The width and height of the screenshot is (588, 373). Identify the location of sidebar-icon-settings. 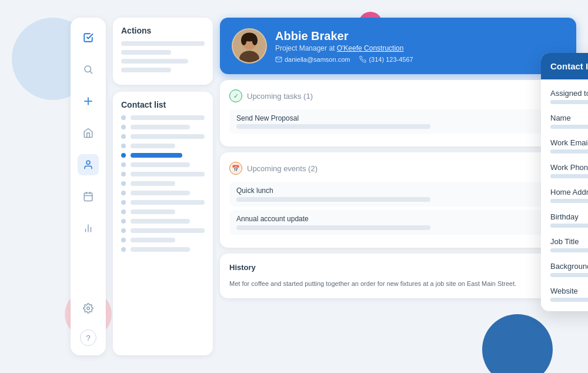
(88, 308).